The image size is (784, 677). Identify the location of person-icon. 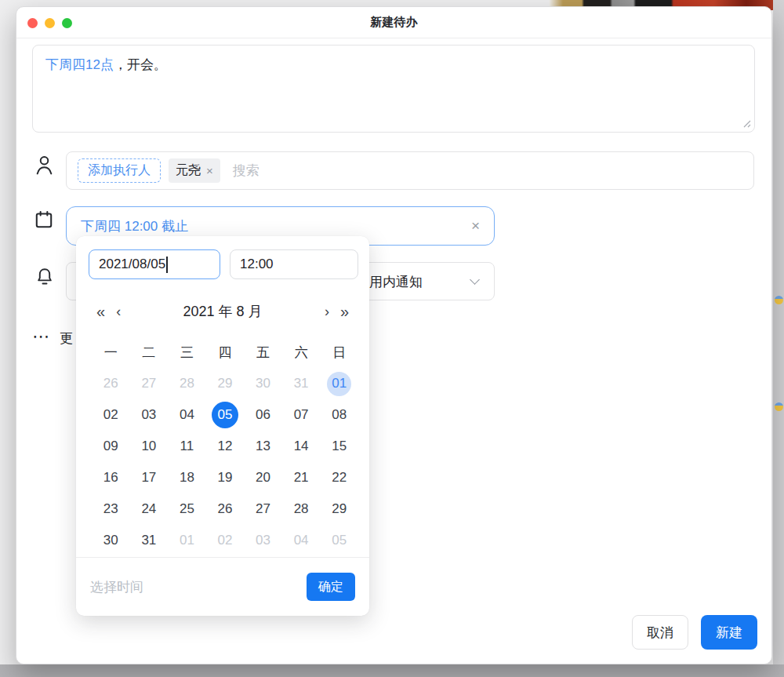
(44, 165).